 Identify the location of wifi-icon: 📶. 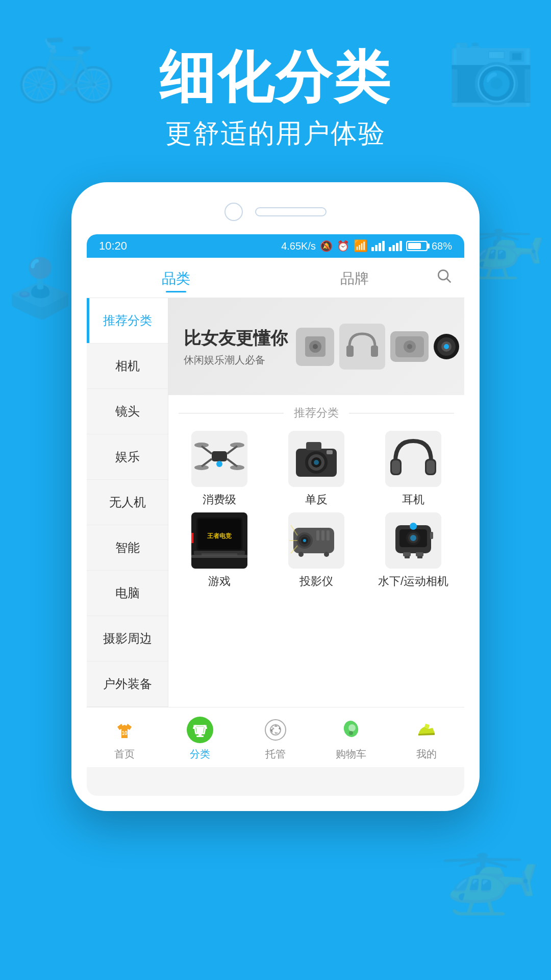
(360, 246).